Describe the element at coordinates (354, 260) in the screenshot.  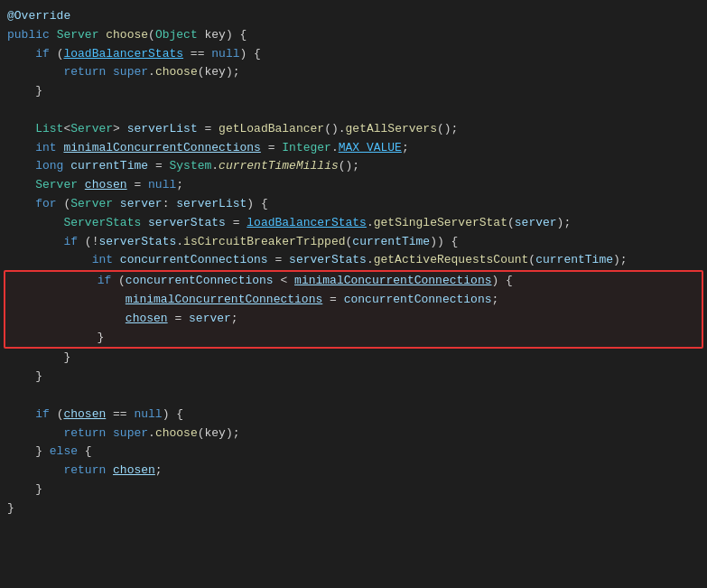
I see `code-line: int concurrentConnections = serverStats.…` at that location.